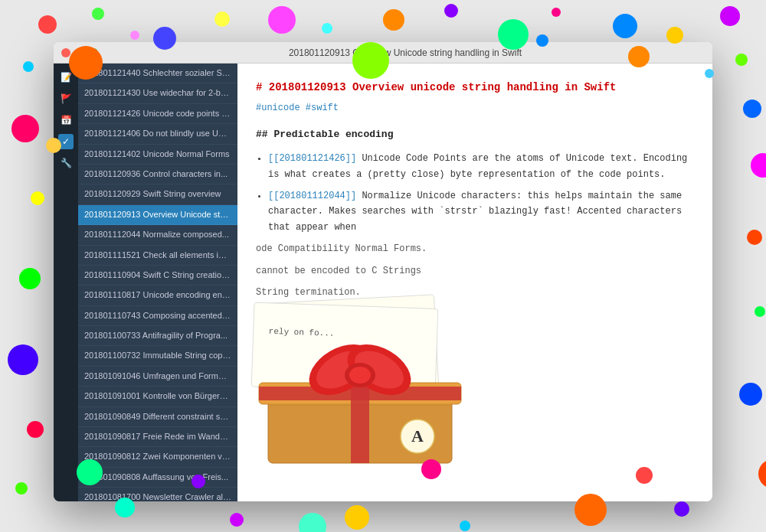  What do you see at coordinates (66, 99) in the screenshot?
I see `flag-icon: 🚩` at bounding box center [66, 99].